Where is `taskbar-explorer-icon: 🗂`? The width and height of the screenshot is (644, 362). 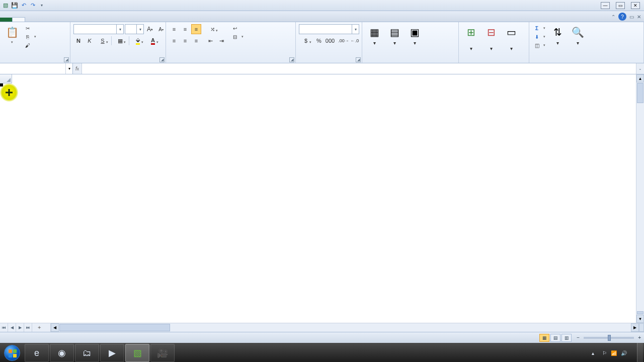 taskbar-explorer-icon: 🗂 is located at coordinates (87, 353).